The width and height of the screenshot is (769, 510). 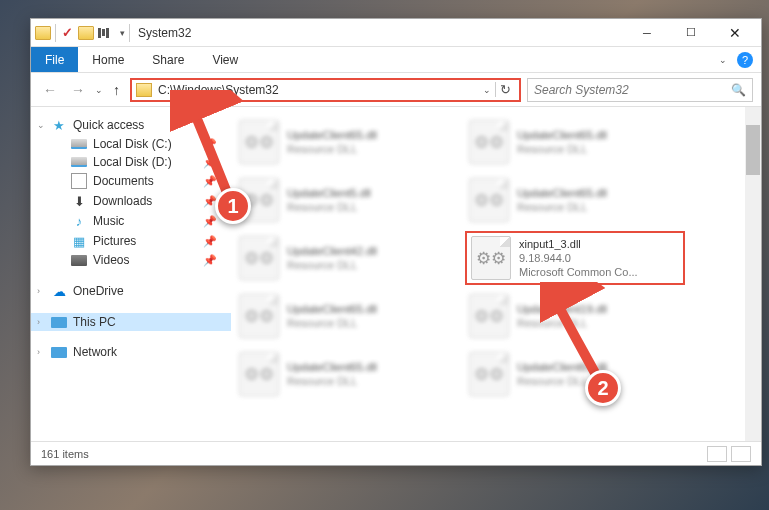 What do you see at coordinates (108, 60) in the screenshot?
I see `tab-home: Home` at bounding box center [108, 60].